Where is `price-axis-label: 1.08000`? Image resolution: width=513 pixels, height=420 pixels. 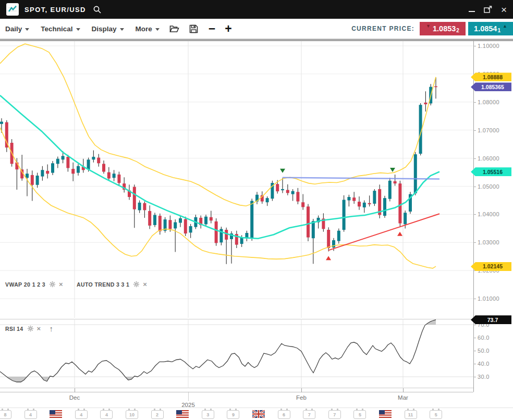
price-axis-label: 1.08000 is located at coordinates (488, 102).